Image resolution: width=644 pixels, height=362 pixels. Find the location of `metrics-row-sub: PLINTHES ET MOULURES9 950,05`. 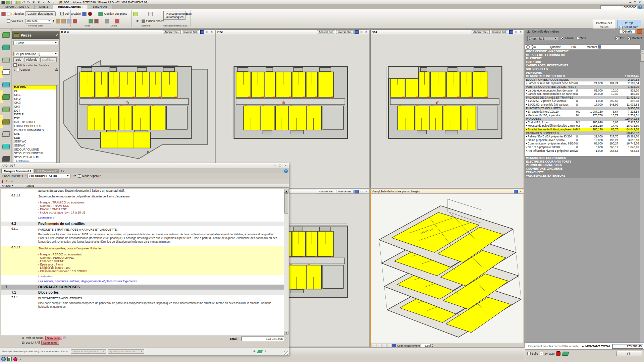

metrics-row-sub: PLINTHES ET MOULURES9 950,05 is located at coordinates (583, 109).